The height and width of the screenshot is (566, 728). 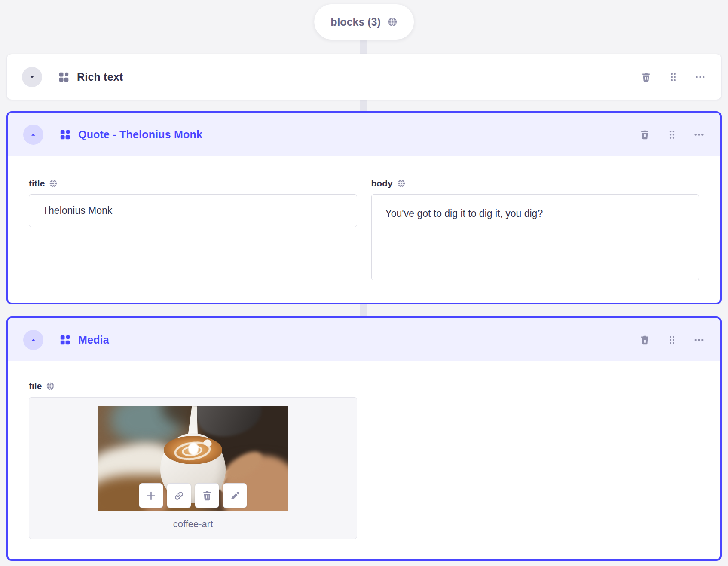 I want to click on media-preview-image, so click(x=193, y=459).